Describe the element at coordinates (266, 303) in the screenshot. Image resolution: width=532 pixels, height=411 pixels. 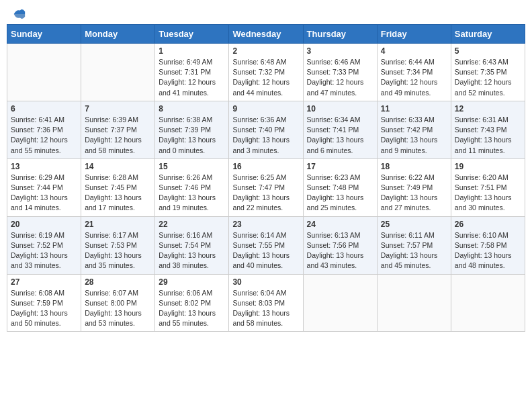
I see `calendar-cell: 30Sunrise: 6:04 AM Sunset: 8:03 PM Dayli…` at that location.